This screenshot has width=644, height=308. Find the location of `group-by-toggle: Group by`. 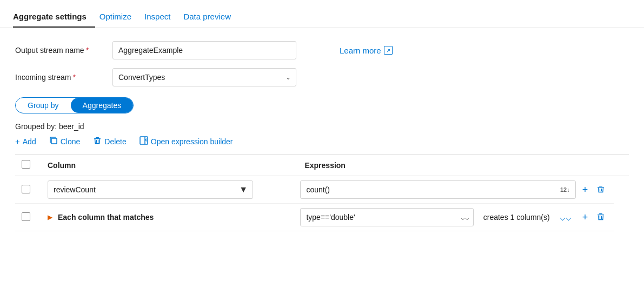

group-by-toggle: Group by is located at coordinates (43, 105).